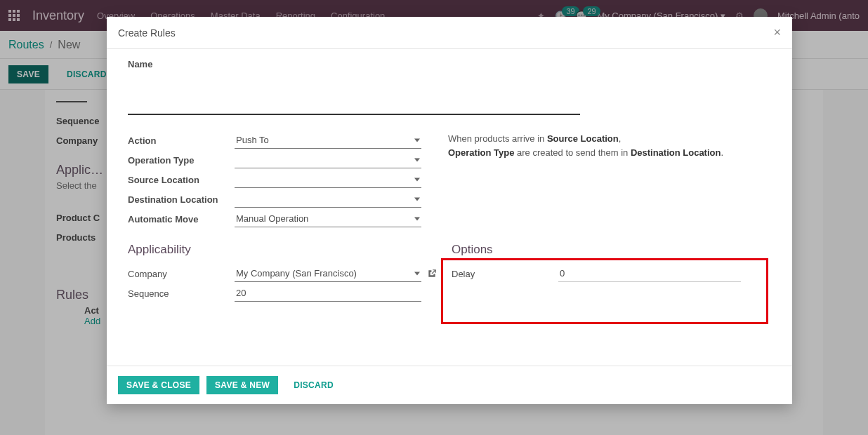 The image size is (868, 435). What do you see at coordinates (313, 385) in the screenshot?
I see `modal-discard-button: DISCARD` at bounding box center [313, 385].